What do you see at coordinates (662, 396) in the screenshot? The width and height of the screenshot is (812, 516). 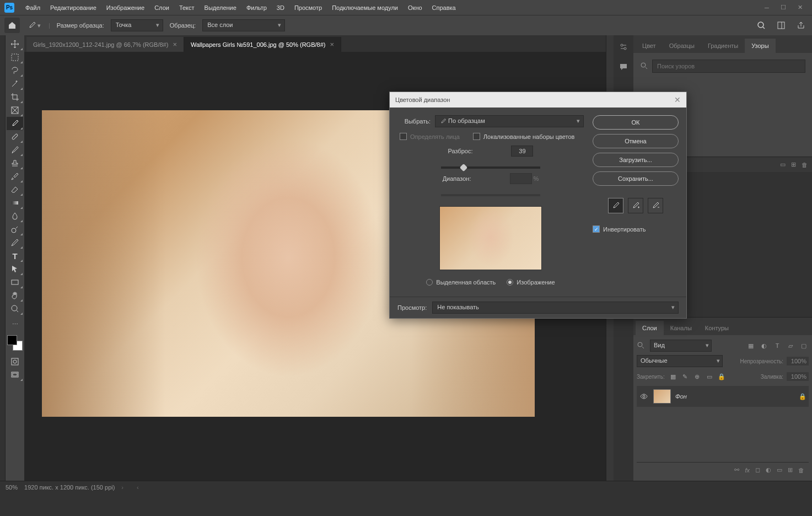 I see `layer-thumbnail` at bounding box center [662, 396].